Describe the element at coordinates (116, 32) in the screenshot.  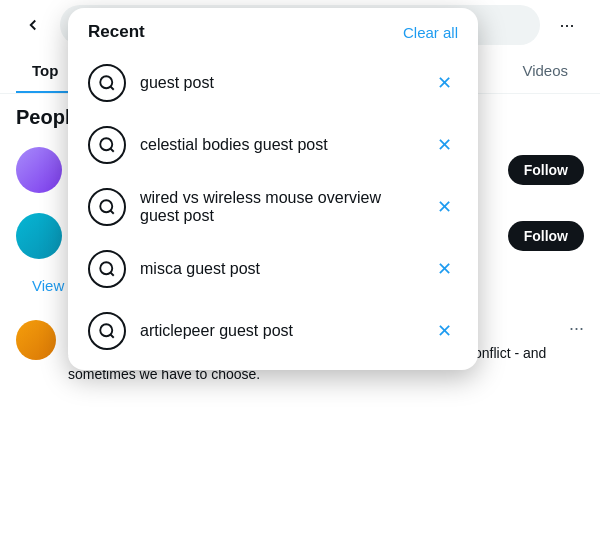
I see `dropdown-title: Recent` at that location.